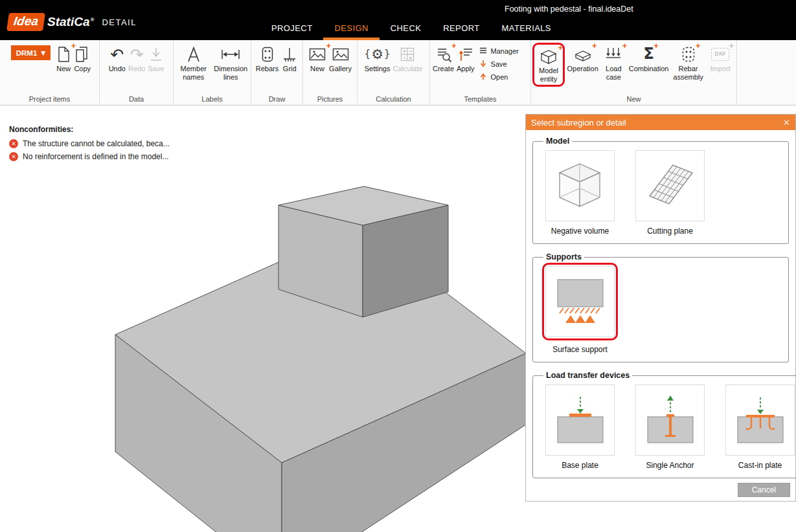  What do you see at coordinates (137, 58) in the screenshot?
I see `redo-button: ↷ Redo` at bounding box center [137, 58].